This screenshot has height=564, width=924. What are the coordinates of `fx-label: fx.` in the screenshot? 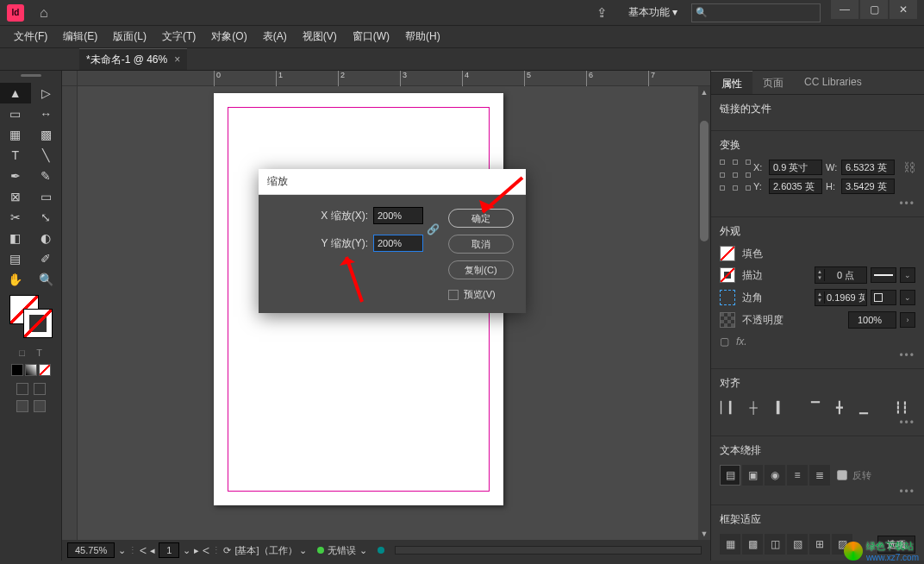 It's located at (741, 342).